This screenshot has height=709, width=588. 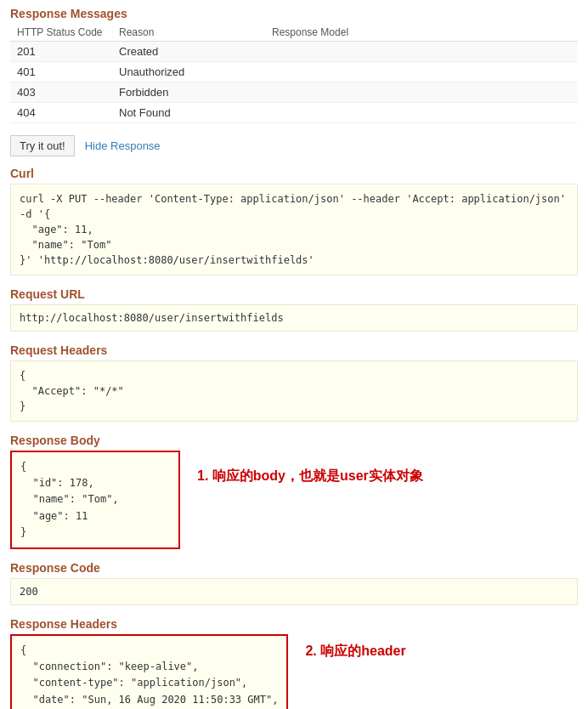 What do you see at coordinates (294, 221) in the screenshot?
I see `curl-section: Curl curl -X PUT --header 'Content-Type:…` at bounding box center [294, 221].